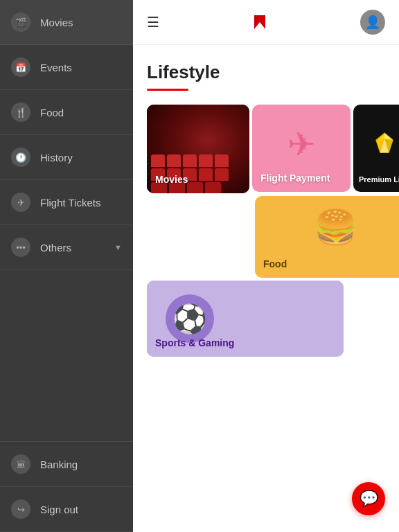 The width and height of the screenshot is (399, 532). I want to click on sidebar-item-label: Events, so click(56, 68).